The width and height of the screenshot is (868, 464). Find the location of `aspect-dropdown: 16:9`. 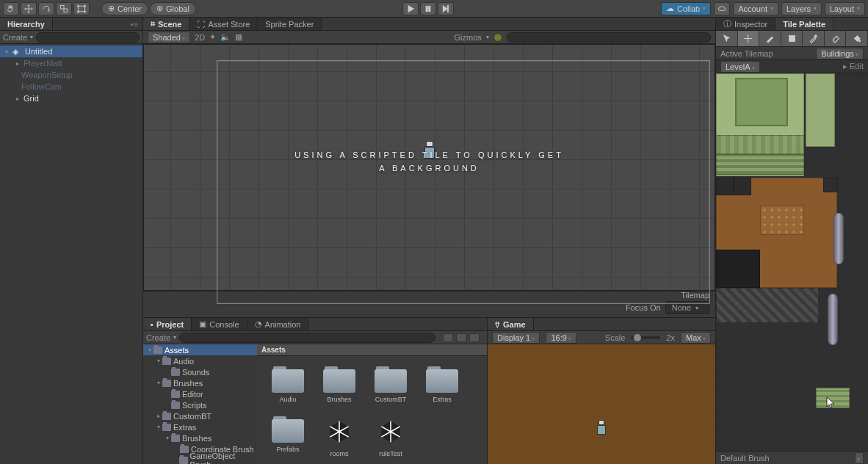

aspect-dropdown: 16:9 is located at coordinates (561, 338).